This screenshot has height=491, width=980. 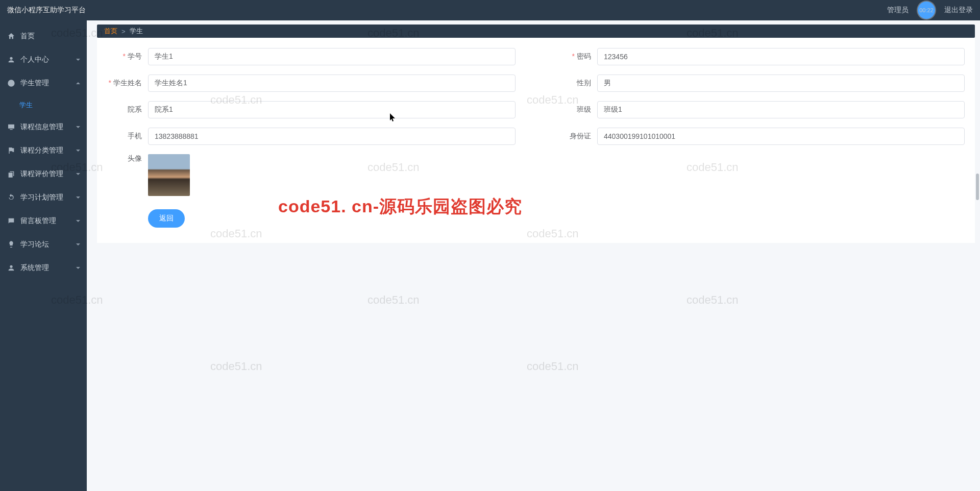 I want to click on sidebar-item-study-plan: 学习计划管理, so click(x=43, y=198).